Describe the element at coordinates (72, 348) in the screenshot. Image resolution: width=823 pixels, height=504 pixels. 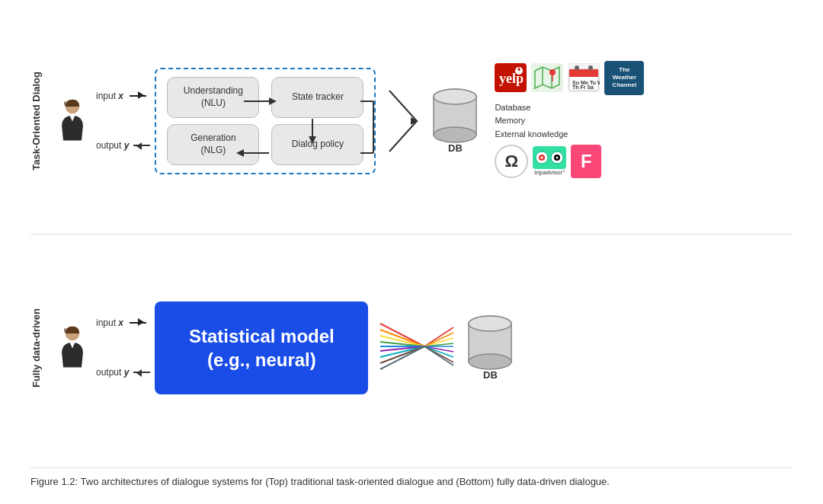
I see `person-svg-bottom` at that location.